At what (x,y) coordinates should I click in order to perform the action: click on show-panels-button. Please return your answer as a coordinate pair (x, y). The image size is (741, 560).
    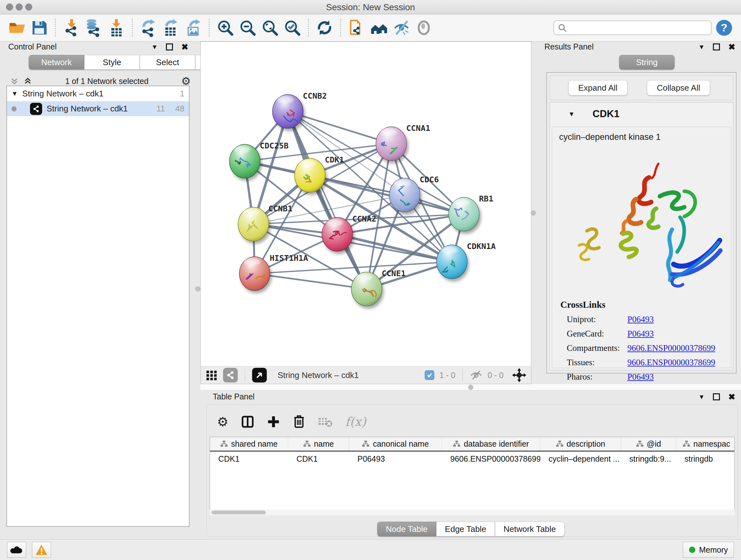
    Looking at the image, I should click on (424, 27).